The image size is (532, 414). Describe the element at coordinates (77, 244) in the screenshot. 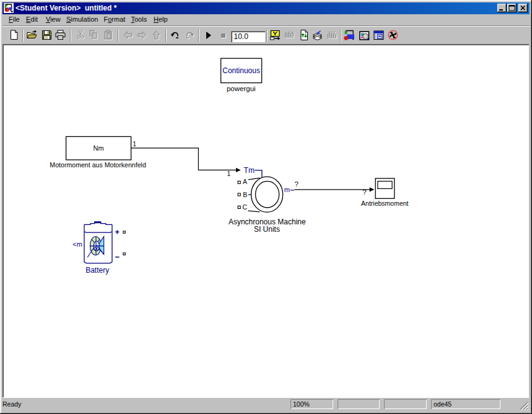

I see `svg-text: <m` at that location.